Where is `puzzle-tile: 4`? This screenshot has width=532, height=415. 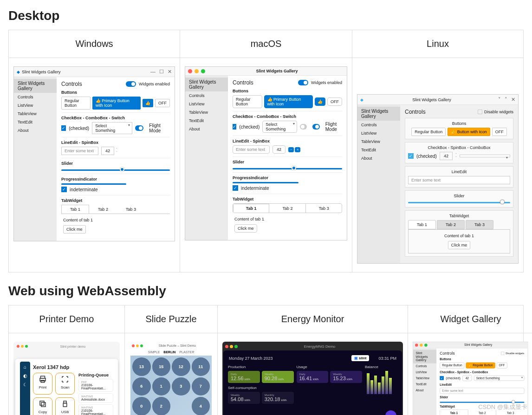 puzzle-tile: 4 is located at coordinates (201, 406).